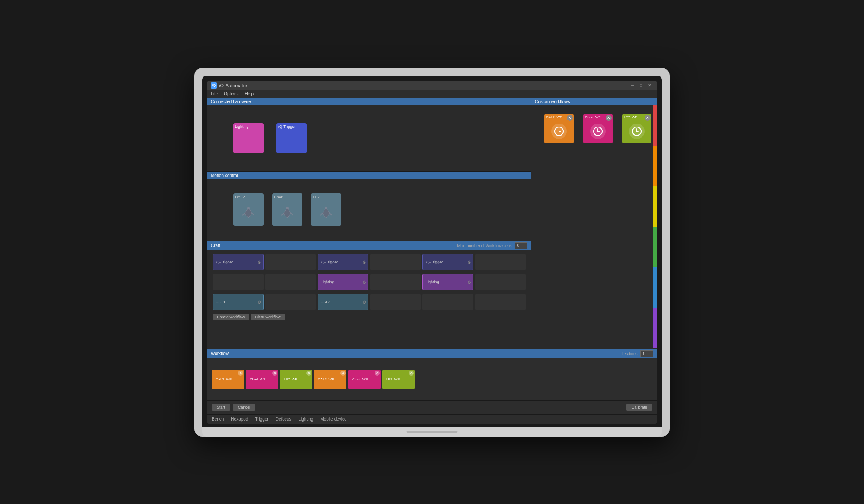  What do you see at coordinates (369, 262) in the screenshot?
I see `craft-row1: iQ-Trigger ⚙ iQ-Trigger ⚙` at bounding box center [369, 262].